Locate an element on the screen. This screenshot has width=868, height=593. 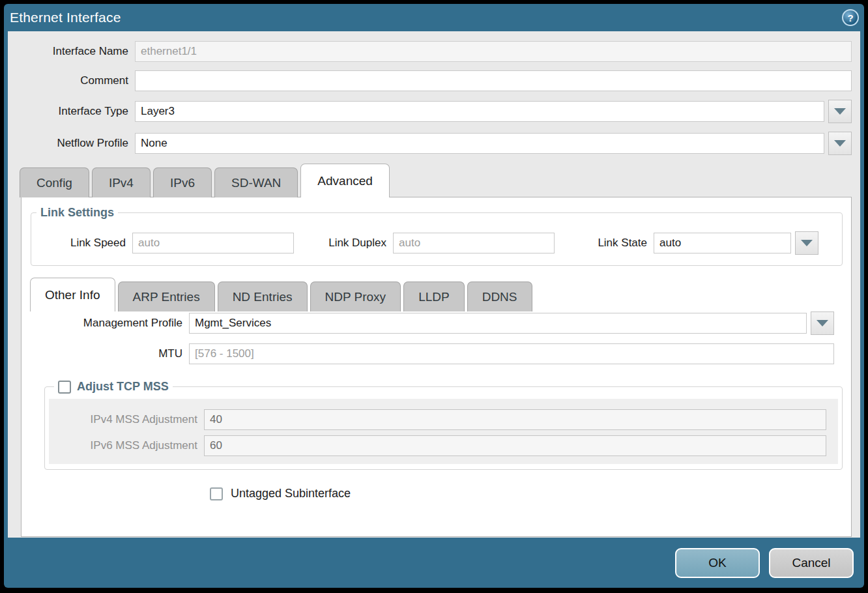
tab-config: Config is located at coordinates (55, 182).